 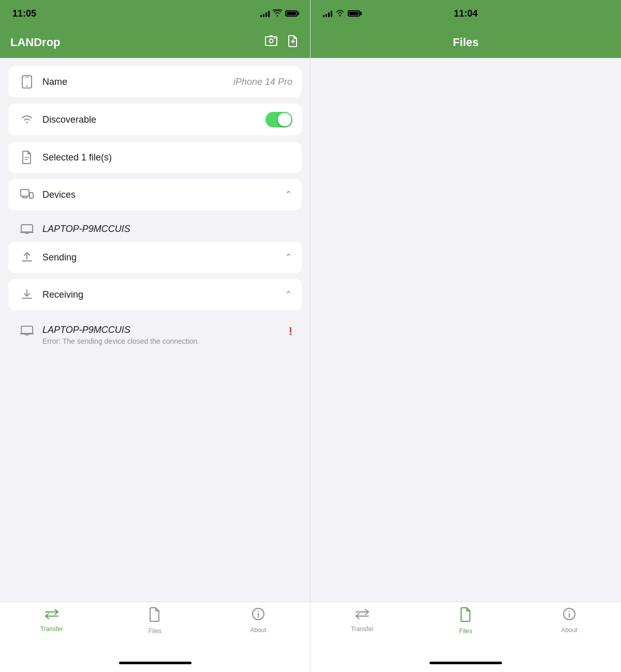 What do you see at coordinates (466, 627) in the screenshot?
I see `right-bottom-nav: Transfer Files About` at bounding box center [466, 627].